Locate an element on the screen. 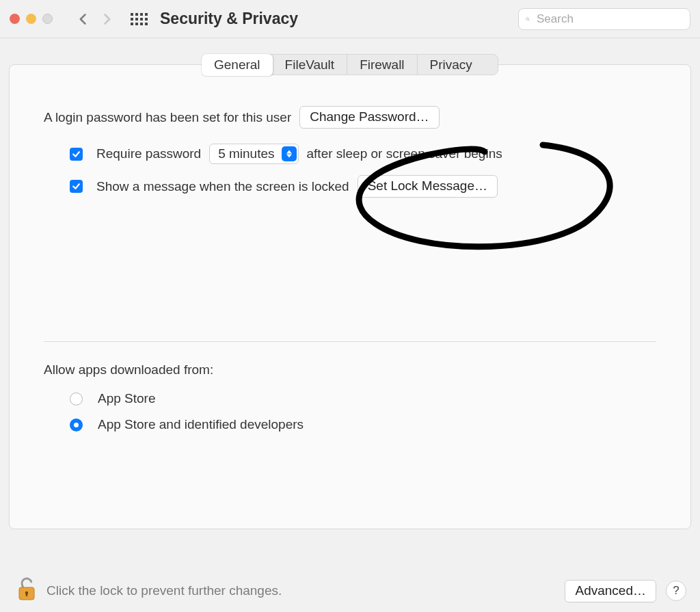 The height and width of the screenshot is (612, 700). show-all-prefs-icon is located at coordinates (139, 19).